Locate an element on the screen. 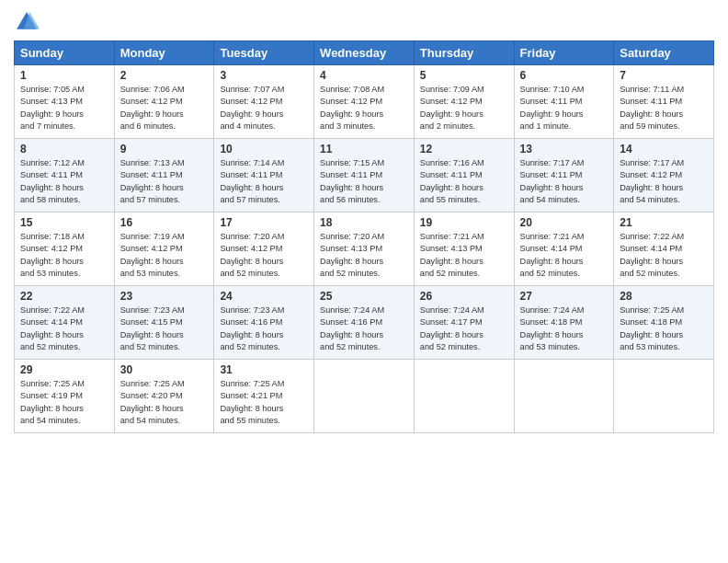  day-number: 4 is located at coordinates (364, 75).